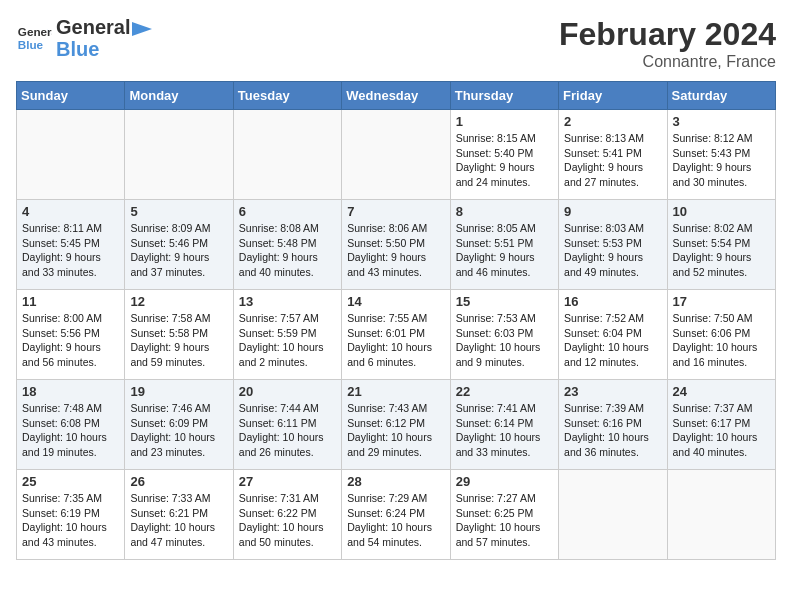 The height and width of the screenshot is (612, 792). I want to click on calendar-cell: 2Sunrise: 8:13 AM Sunset: 5:41 PM Daylig…, so click(613, 155).